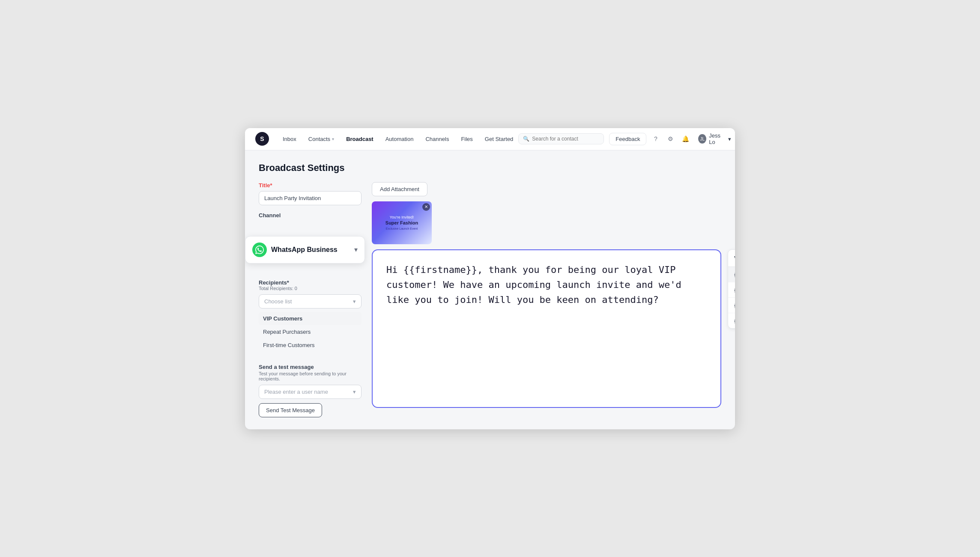 This screenshot has width=980, height=557. I want to click on variable-phonenumber: {{phonenumber}}, so click(732, 305).